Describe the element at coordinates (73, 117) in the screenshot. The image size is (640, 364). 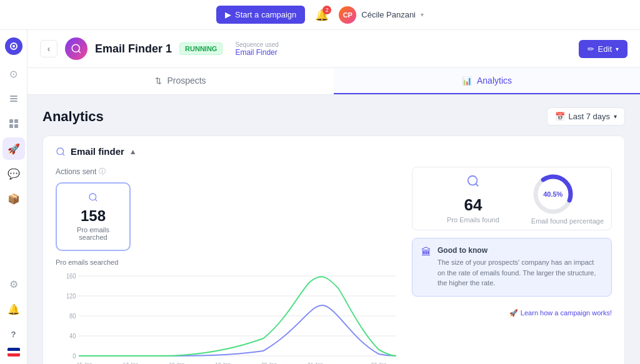
I see `analytics-page-title: Analytics` at that location.